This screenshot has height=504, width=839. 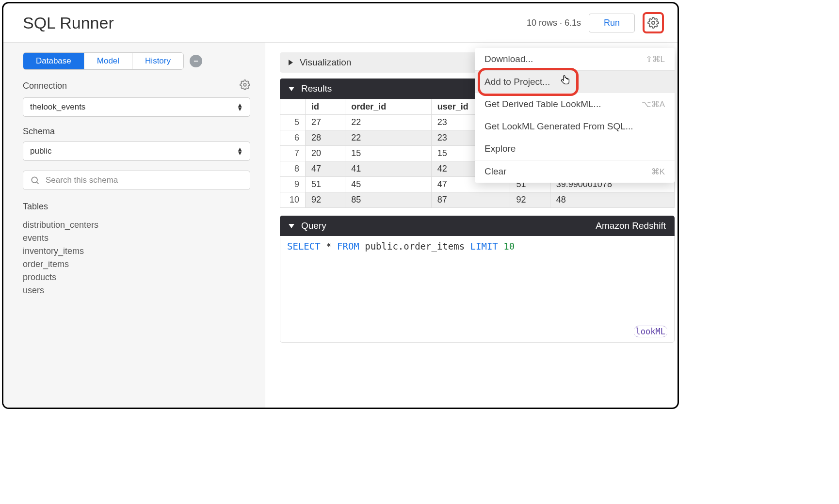 What do you see at coordinates (575, 59) in the screenshot?
I see `dropdown-download: Download... ⇧⌘L` at bounding box center [575, 59].